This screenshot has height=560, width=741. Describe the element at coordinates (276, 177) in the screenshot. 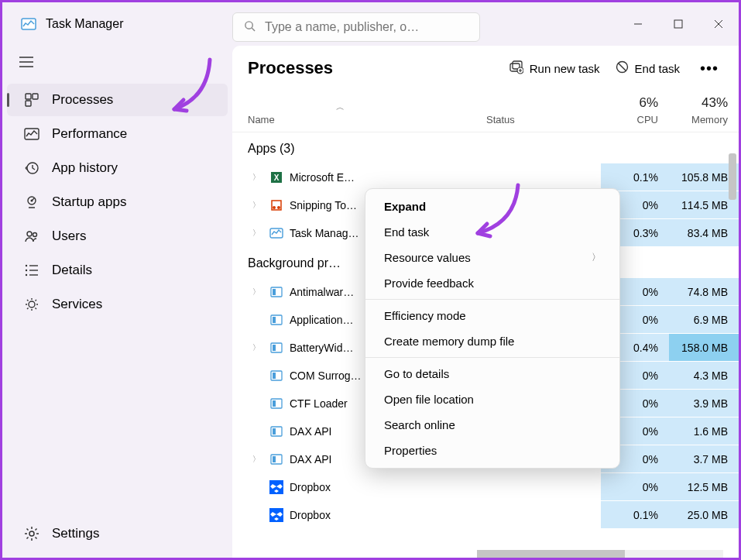

I see `process-icon: X` at that location.